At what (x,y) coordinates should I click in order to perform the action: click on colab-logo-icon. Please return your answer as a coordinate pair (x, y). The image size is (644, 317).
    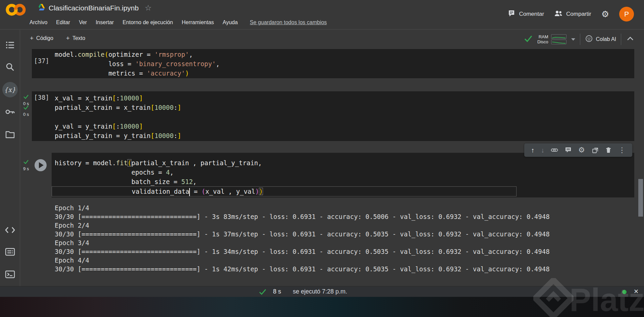
    Looking at the image, I should click on (16, 10).